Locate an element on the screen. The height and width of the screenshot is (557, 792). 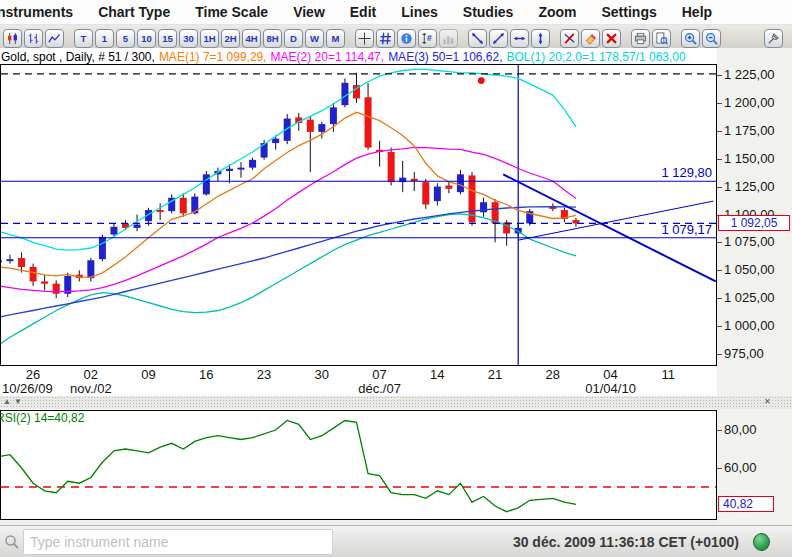
pin-icon is located at coordinates (774, 38).